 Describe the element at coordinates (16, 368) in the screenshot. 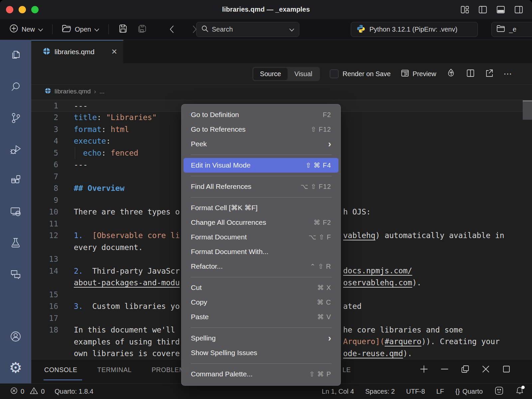

I see `settings-gear-icon: ⚙` at that location.